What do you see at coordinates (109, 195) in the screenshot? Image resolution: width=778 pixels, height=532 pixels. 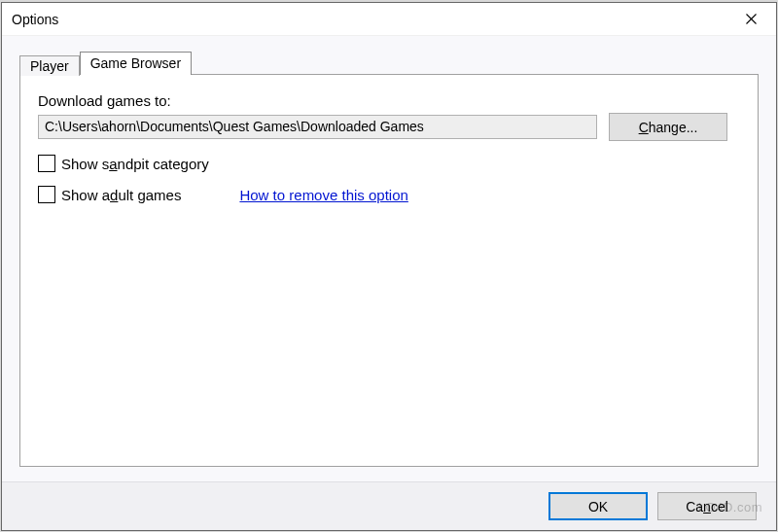 I see `adult-checkbox-row: Show adult games` at bounding box center [109, 195].